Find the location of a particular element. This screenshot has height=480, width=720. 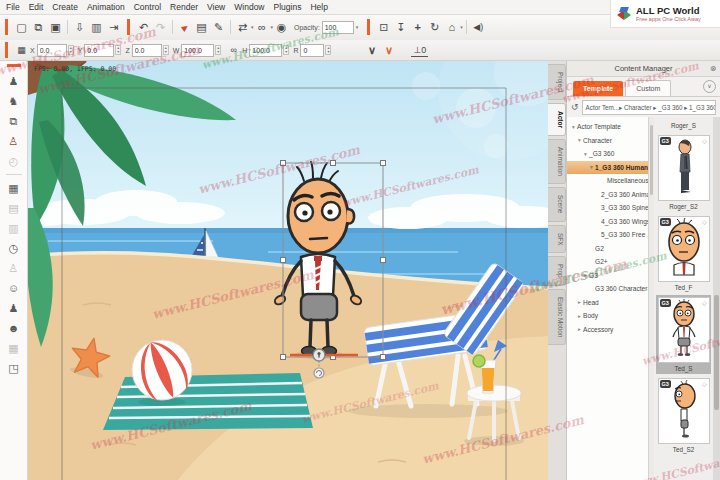

menu-window: Window is located at coordinates (249, 7).